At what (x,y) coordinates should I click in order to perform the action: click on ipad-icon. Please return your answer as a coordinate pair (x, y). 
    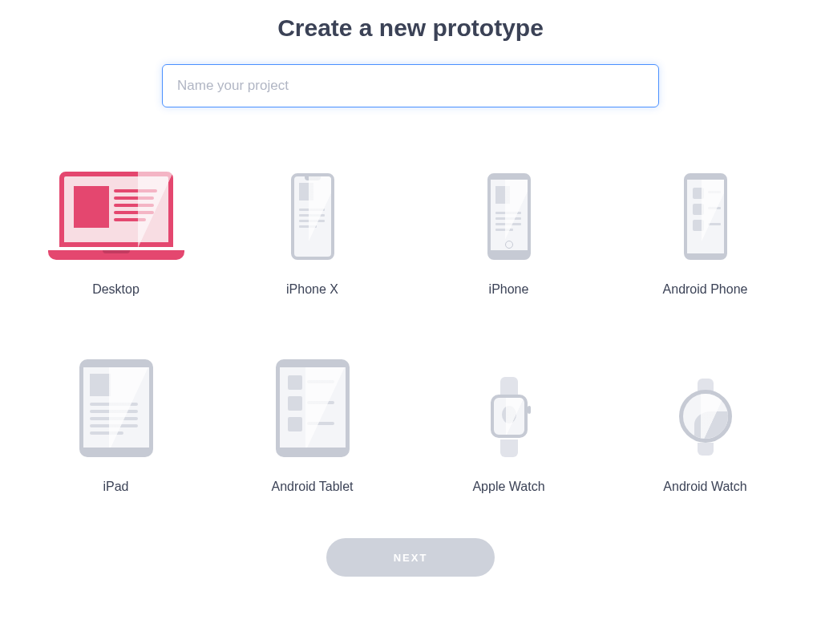
    Looking at the image, I should click on (116, 405).